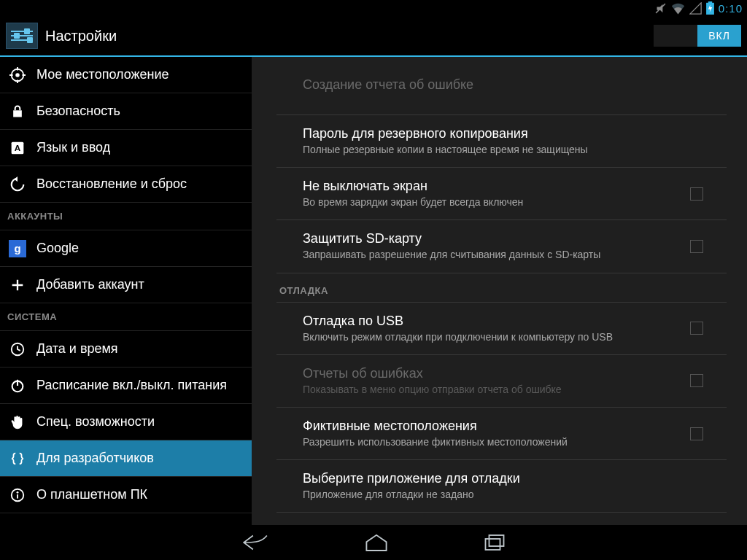 Image resolution: width=747 pixels, height=560 pixels. I want to click on sidebar-item-accessibility: Спец. возможности, so click(125, 422).